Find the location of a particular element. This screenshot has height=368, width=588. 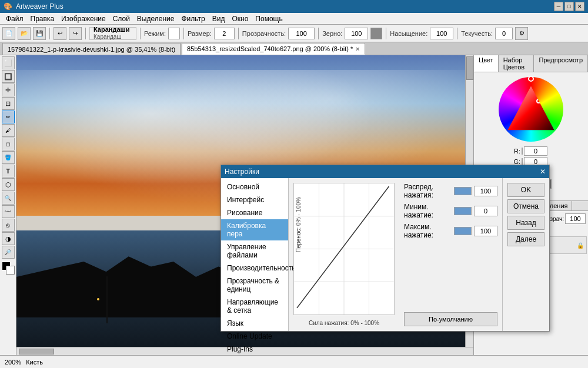

default-button: По-умолчанию is located at coordinates (450, 319).